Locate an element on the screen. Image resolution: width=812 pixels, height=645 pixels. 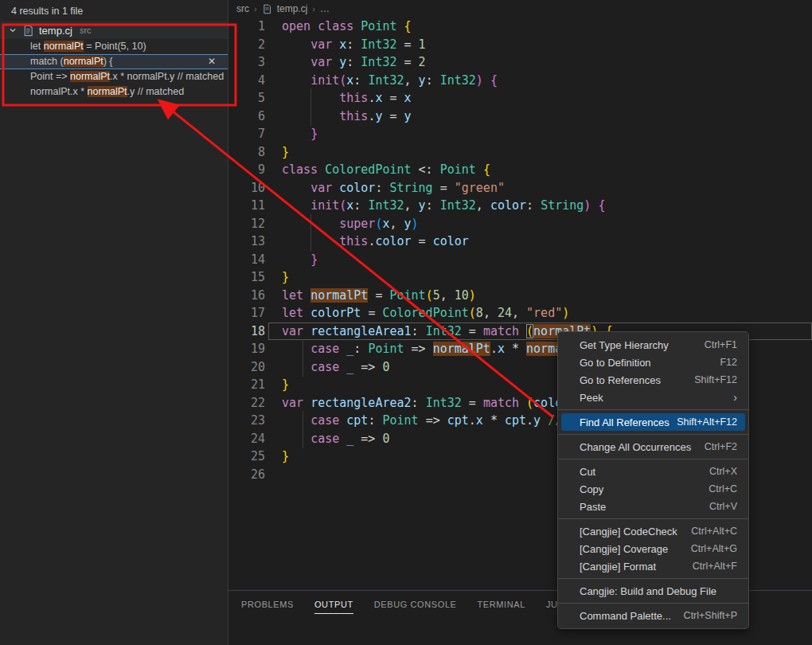
code-token: "red" is located at coordinates (545, 313).